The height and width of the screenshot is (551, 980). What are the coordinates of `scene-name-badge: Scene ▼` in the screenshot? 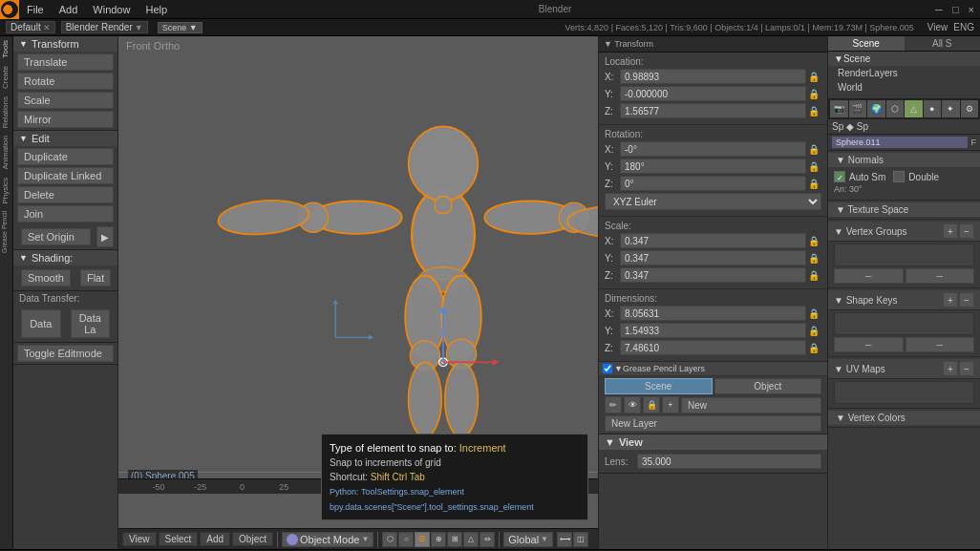 It's located at (180, 28).